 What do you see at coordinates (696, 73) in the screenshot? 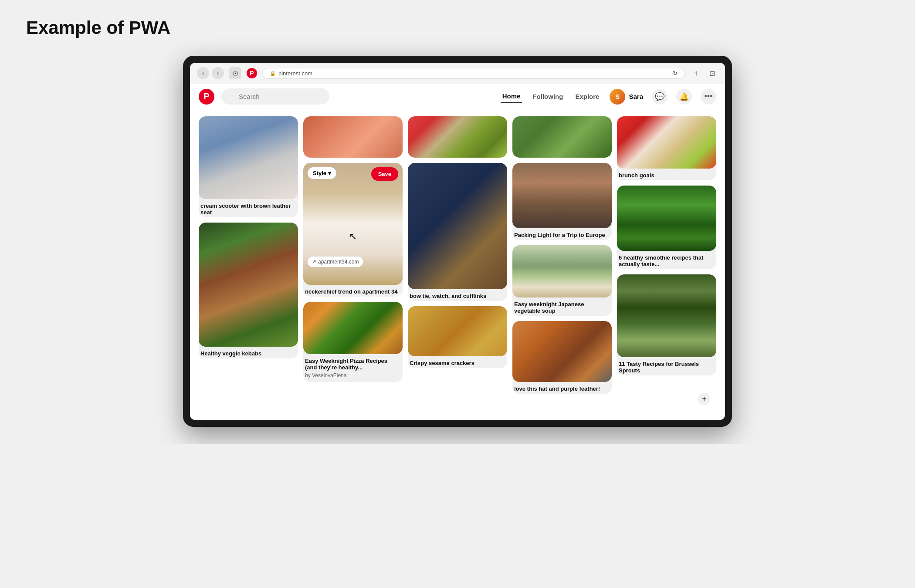
I see `share-icon: ↑` at bounding box center [696, 73].